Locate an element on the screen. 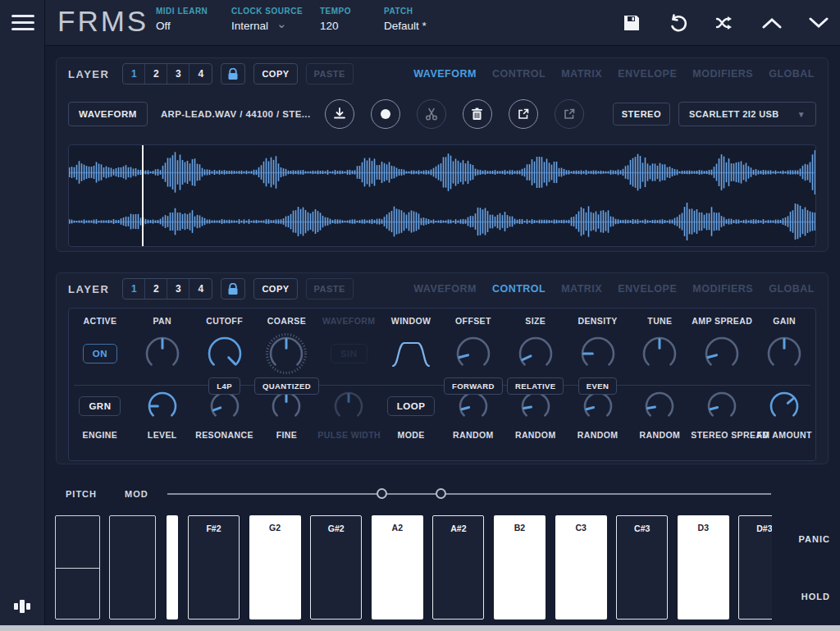 Image resolution: width=840 pixels, height=631 pixels. layer-tabs: WAVEFORMCONTROLMATRIXENVELOPEMODIFIERSGL… is located at coordinates (614, 74).